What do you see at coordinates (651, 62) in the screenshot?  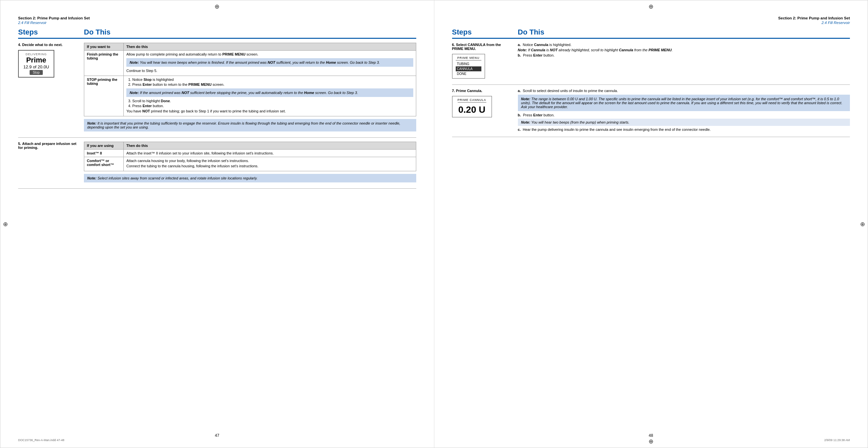 I see `step-6-row: 6. Select CANNULA from the PRIME MENU. P…` at bounding box center [651, 62].